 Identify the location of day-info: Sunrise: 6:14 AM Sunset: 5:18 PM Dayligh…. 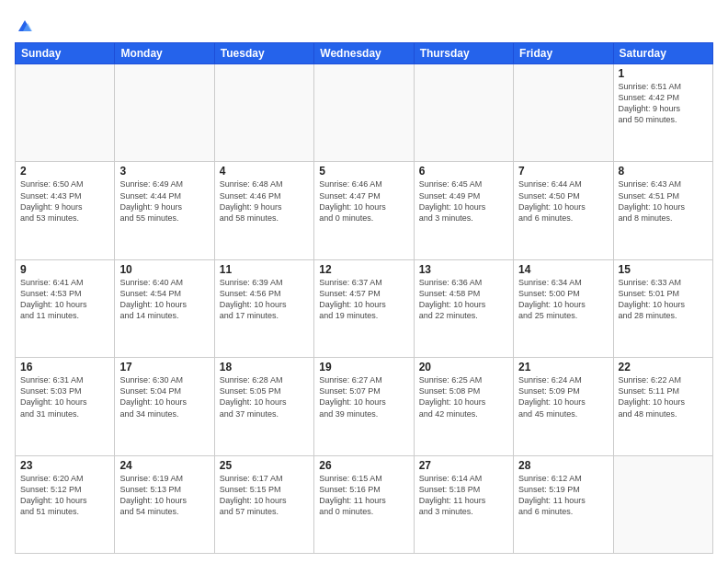
(463, 495).